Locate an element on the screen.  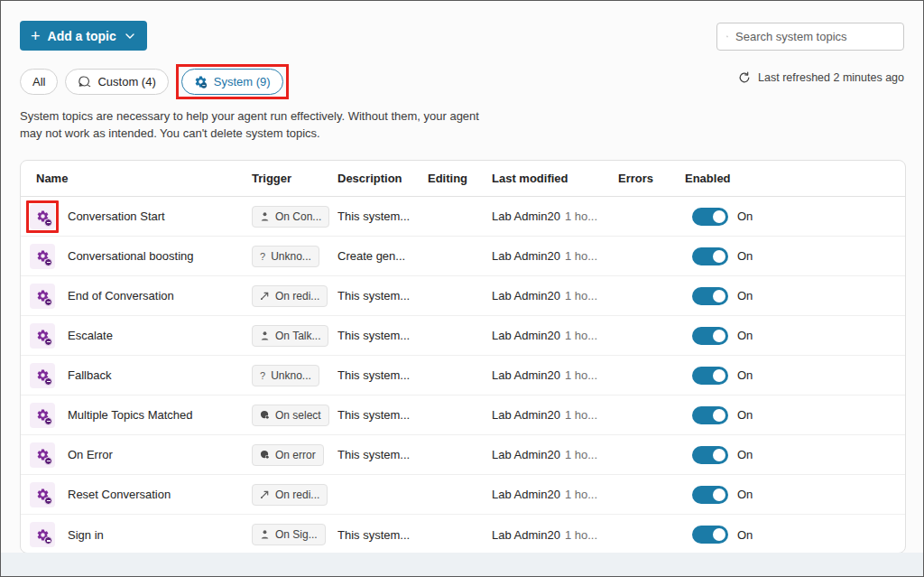
table-row: Fallback ? Unkno... This system... Lab A… is located at coordinates (463, 376).